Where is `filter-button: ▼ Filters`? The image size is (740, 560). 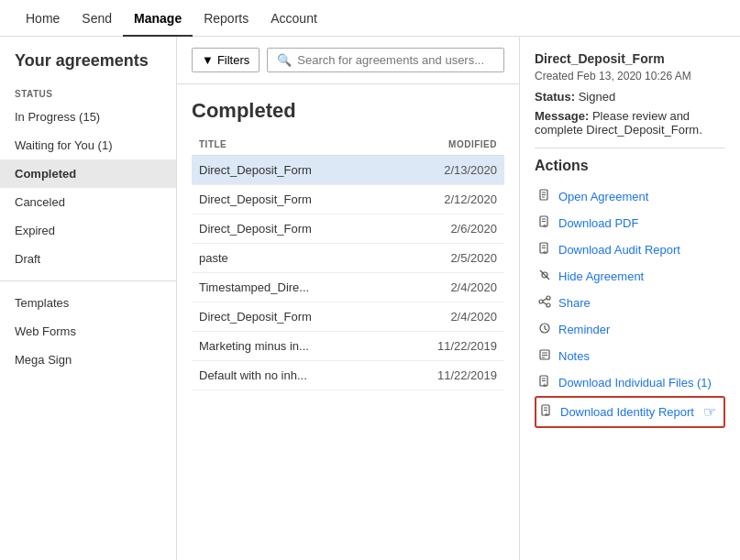 filter-button: ▼ Filters is located at coordinates (226, 60).